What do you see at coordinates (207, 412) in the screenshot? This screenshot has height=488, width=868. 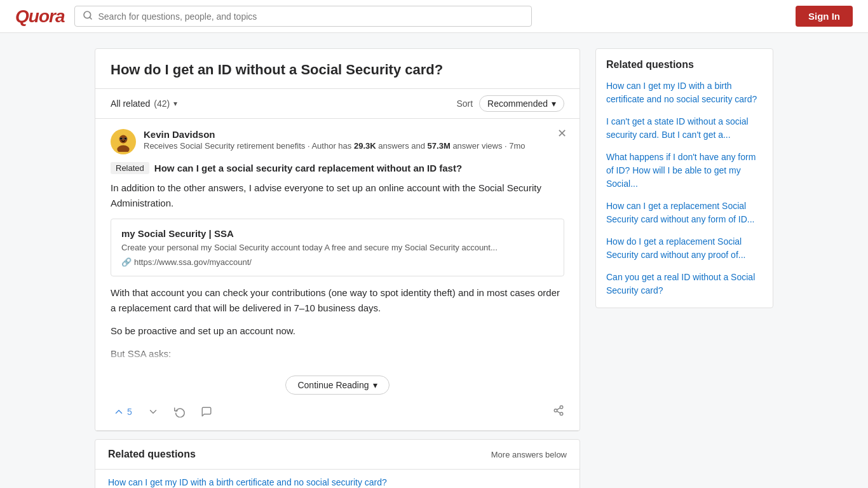 I see `comment-button` at bounding box center [207, 412].